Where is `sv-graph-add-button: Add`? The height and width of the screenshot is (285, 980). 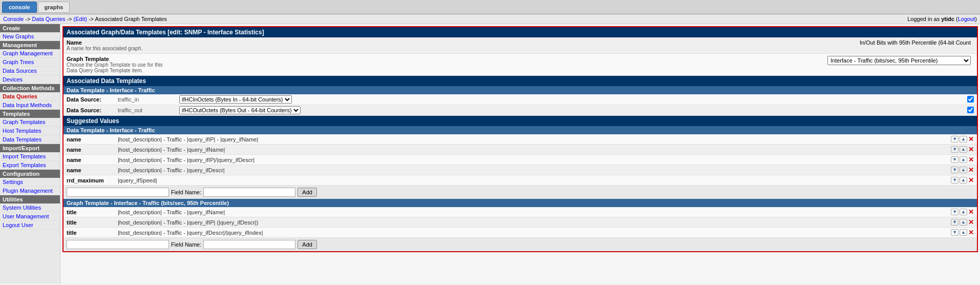
sv-graph-add-button: Add is located at coordinates (307, 245).